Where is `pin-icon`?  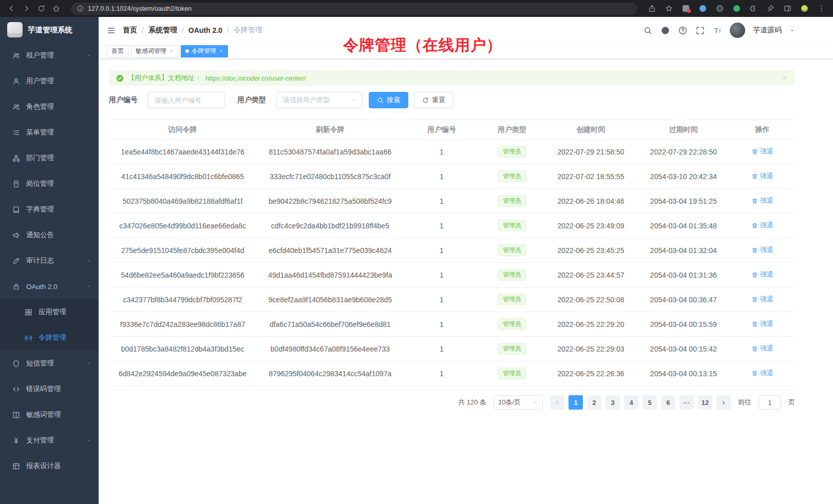
pin-icon is located at coordinates (770, 8).